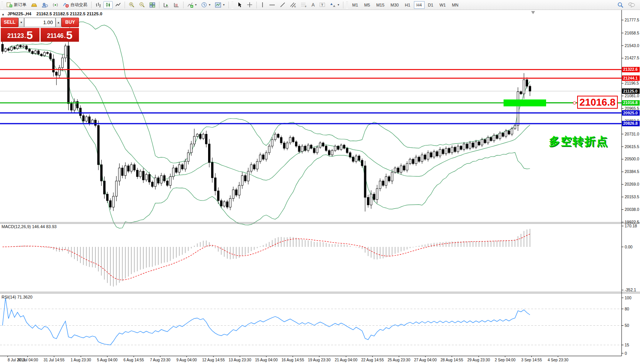 Image resolution: width=640 pixels, height=364 pixels. I want to click on chart-shift-button, so click(176, 5).